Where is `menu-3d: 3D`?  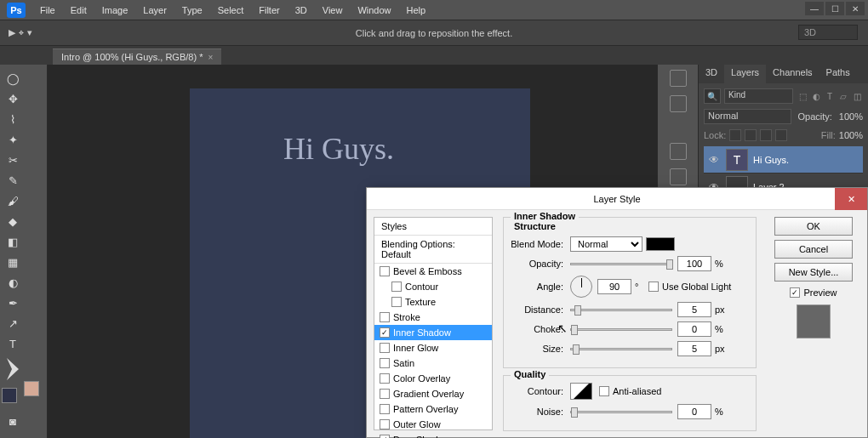
menu-3d: 3D is located at coordinates (301, 10).